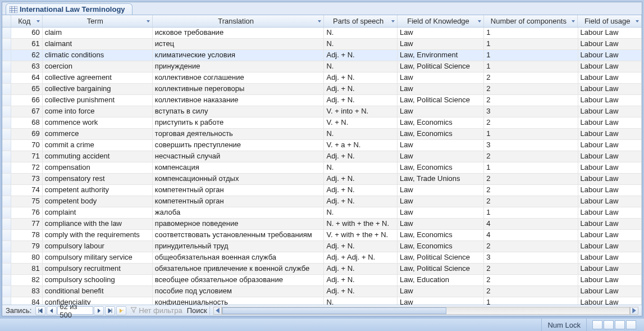  Describe the element at coordinates (322, 157) in the screenshot. I see `table-row: 71commuting accidentнесчастный случайAdj…` at that location.